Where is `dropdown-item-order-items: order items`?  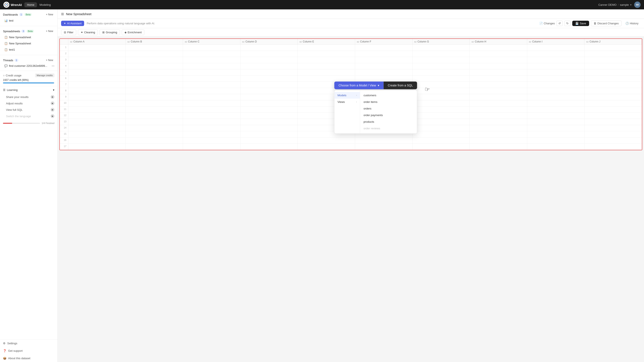
dropdown-item-order-items: order items is located at coordinates (388, 102).